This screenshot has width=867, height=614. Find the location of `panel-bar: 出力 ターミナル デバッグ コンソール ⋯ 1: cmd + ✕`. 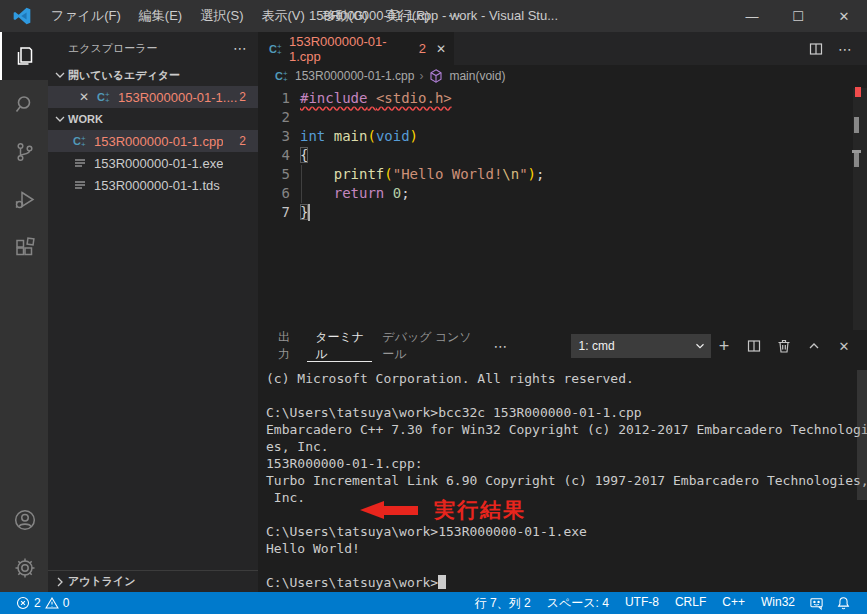

panel-bar: 出力 ターミナル デバッグ コンソール ⋯ 1: cmd + ✕ is located at coordinates (562, 346).